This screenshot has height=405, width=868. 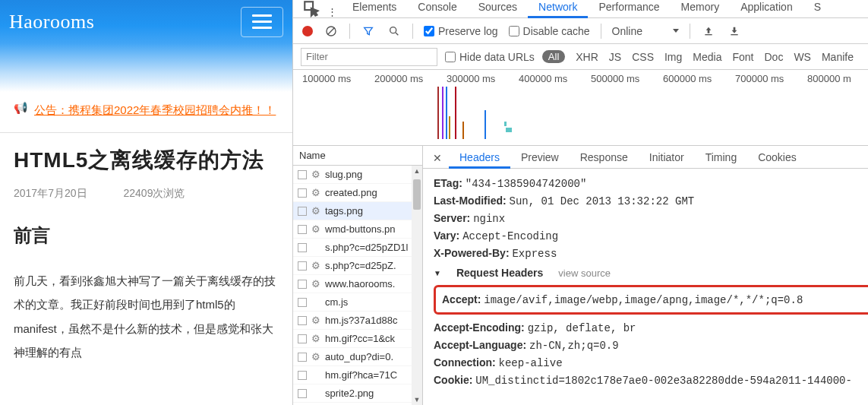 I want to click on filter-type-img: Img, so click(x=673, y=57).